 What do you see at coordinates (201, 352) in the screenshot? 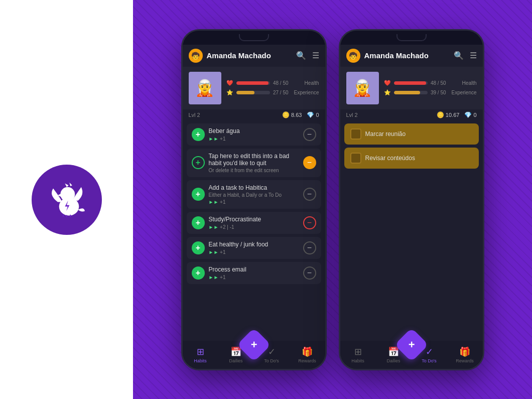
I see `habits-nav-icon-1: ⊞` at bounding box center [201, 352].